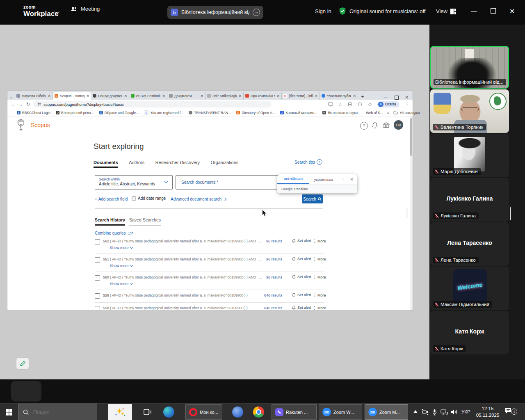  Describe the element at coordinates (470, 111) in the screenshot. I see `participant-tile-video: Валентина Торяник` at that location.